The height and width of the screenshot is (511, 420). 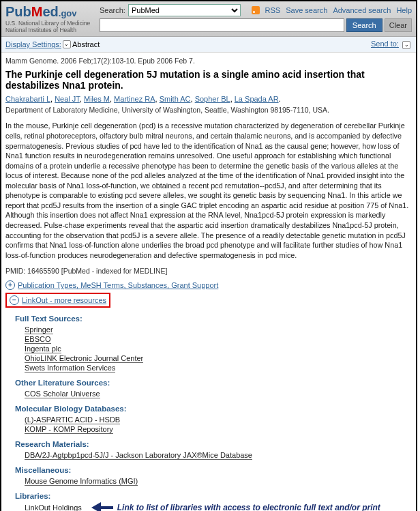 I want to click on author-link: Sopher BL, so click(x=213, y=99).